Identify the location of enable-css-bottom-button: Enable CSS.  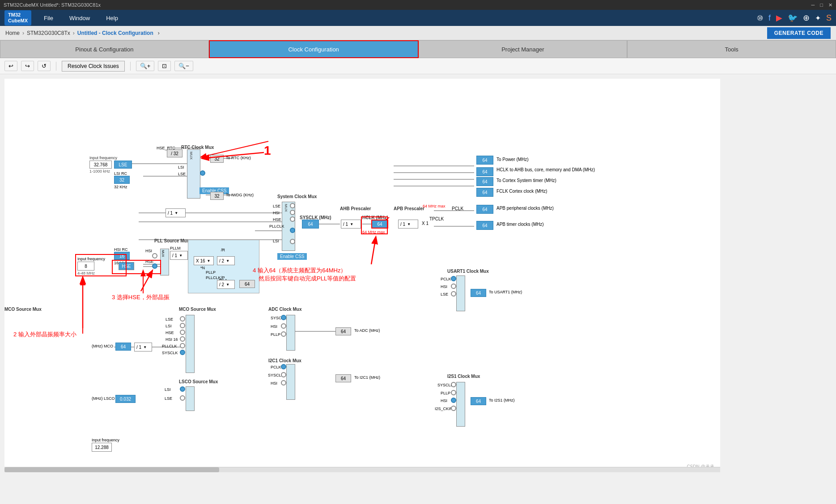
(292, 257).